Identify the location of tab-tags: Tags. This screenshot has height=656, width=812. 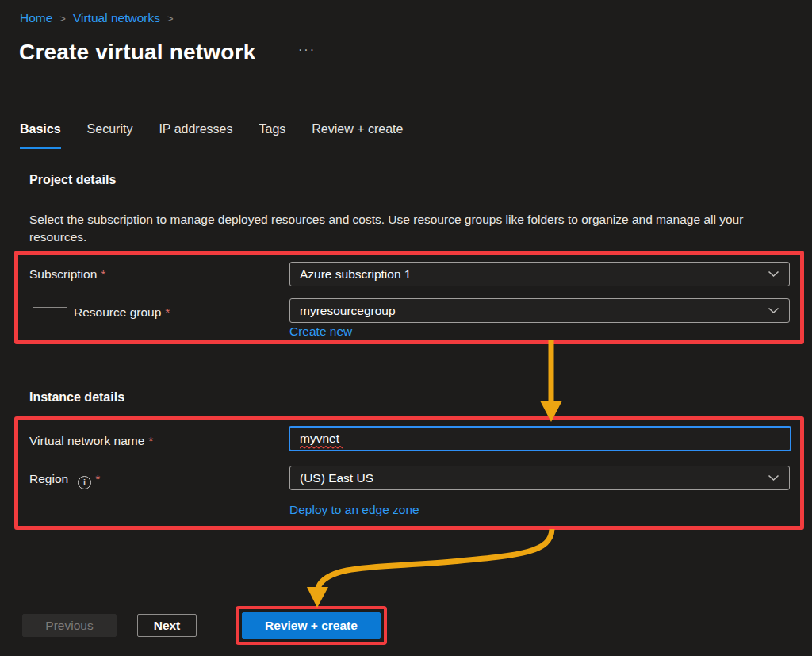
(272, 136).